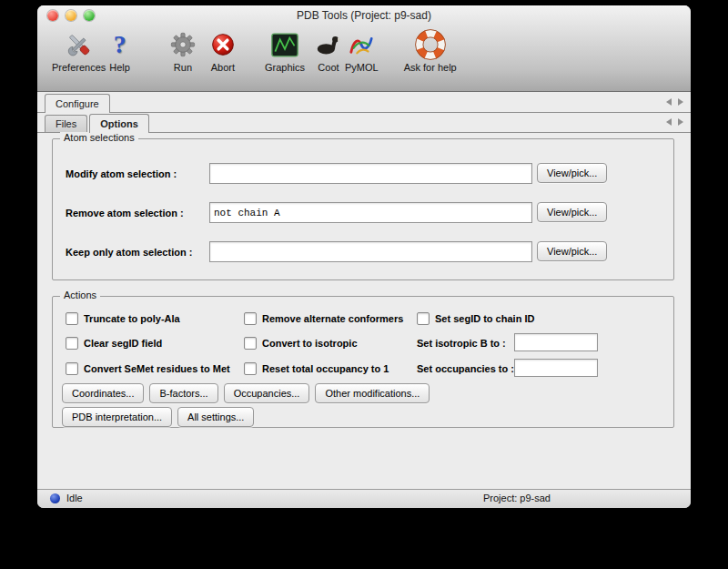 This screenshot has height=569, width=728. Describe the element at coordinates (363, 252) in the screenshot. I see `keep-only-atom-selection-row: Keep only atom selection : View/pick...` at that location.